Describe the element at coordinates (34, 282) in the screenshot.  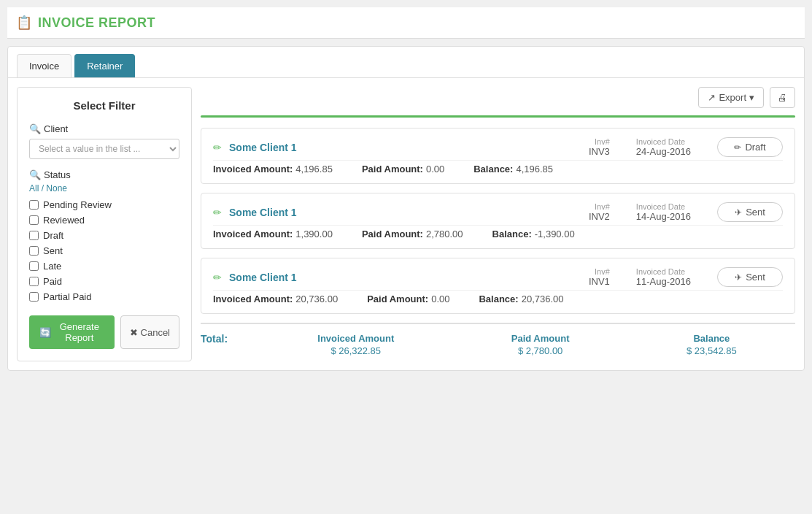
I see `checkbox-paid-input` at that location.